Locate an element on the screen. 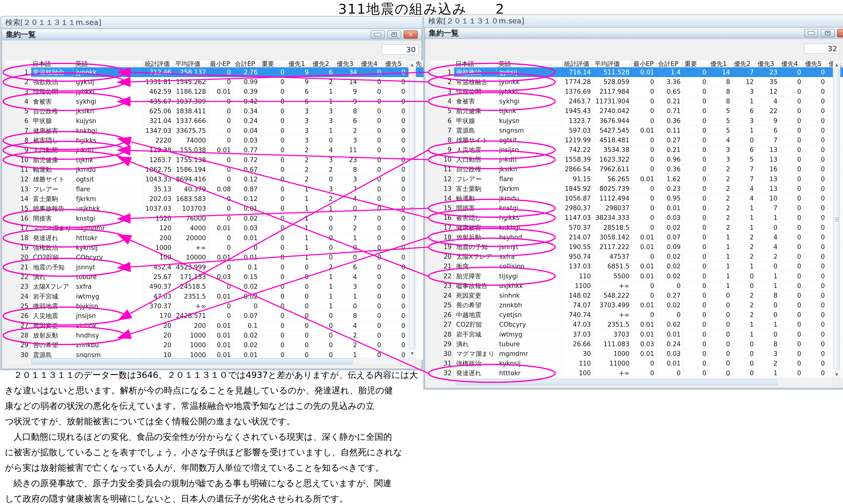  table-cell: 258.137 is located at coordinates (191, 72).